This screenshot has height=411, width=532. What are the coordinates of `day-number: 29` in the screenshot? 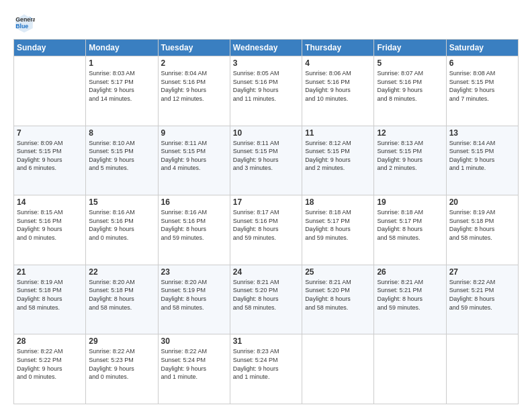 It's located at (122, 341).